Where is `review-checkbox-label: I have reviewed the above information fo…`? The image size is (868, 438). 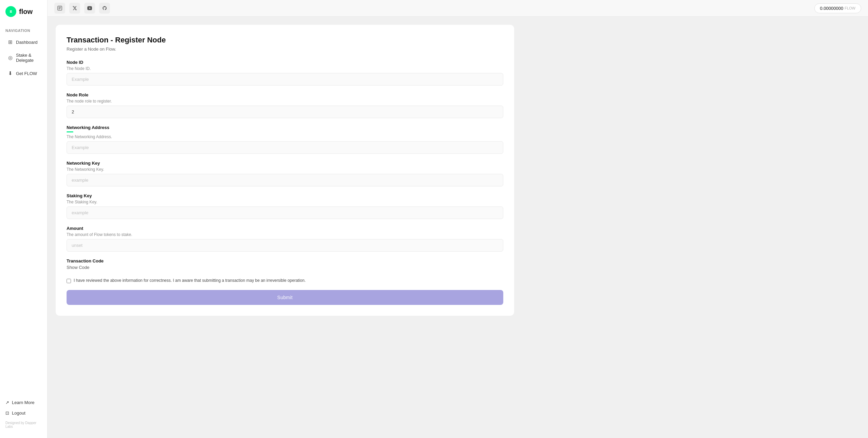 review-checkbox-label: I have reviewed the above information fo… is located at coordinates (189, 280).